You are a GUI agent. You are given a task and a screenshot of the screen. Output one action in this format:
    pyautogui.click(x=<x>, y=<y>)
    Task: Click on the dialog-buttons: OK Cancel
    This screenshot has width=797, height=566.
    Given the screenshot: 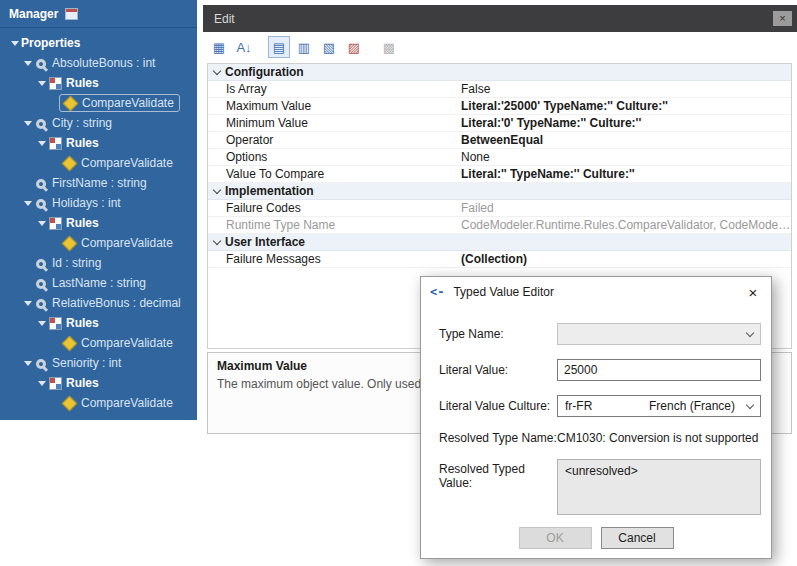 What is the action you would take?
    pyautogui.click(x=596, y=538)
    